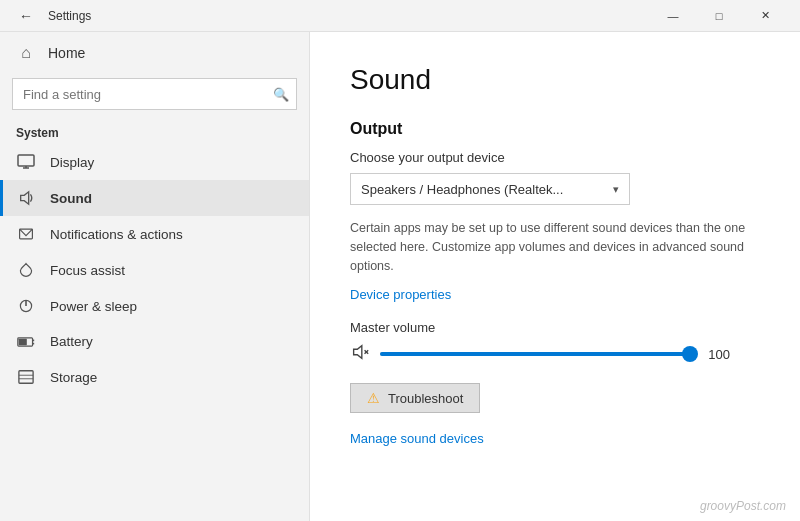  What do you see at coordinates (616, 190) in the screenshot?
I see `chevron-down-icon: ▾` at bounding box center [616, 190].